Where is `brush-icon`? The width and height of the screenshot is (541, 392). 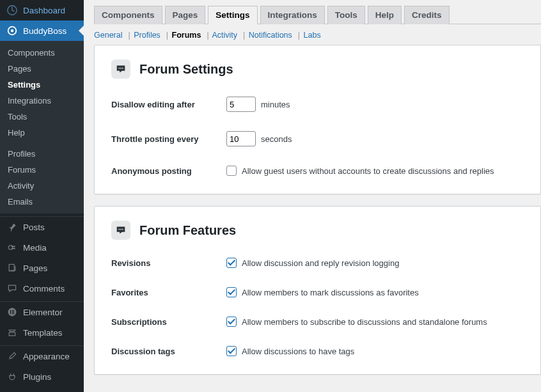 brush-icon is located at coordinates (12, 356).